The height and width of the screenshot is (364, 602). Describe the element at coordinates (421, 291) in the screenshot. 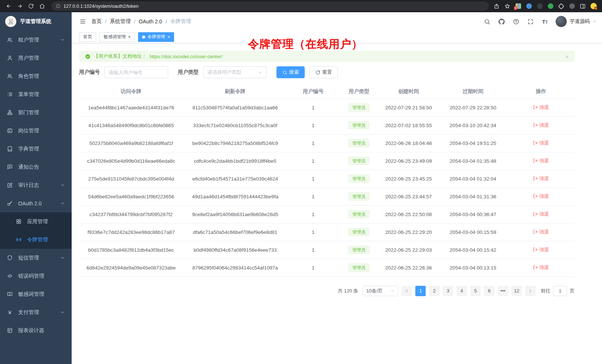

I see `page-button-1: 1` at that location.